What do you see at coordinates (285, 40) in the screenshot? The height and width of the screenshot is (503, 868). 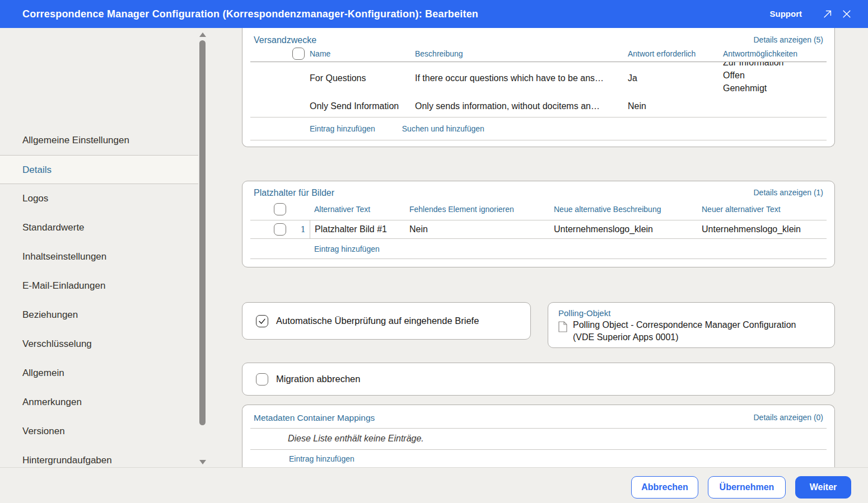 I see `versandzwecke-title: Versandzwecke` at bounding box center [285, 40].